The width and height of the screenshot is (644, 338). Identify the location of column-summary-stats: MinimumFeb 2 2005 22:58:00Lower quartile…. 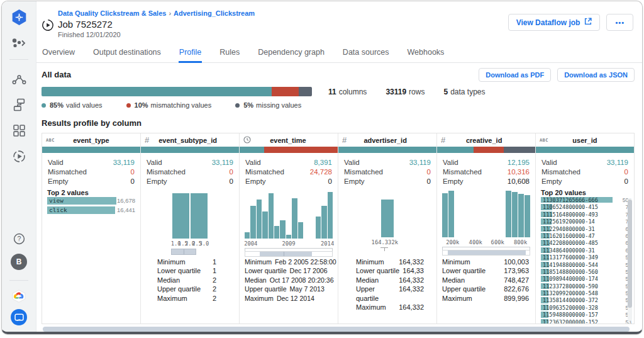
(289, 280).